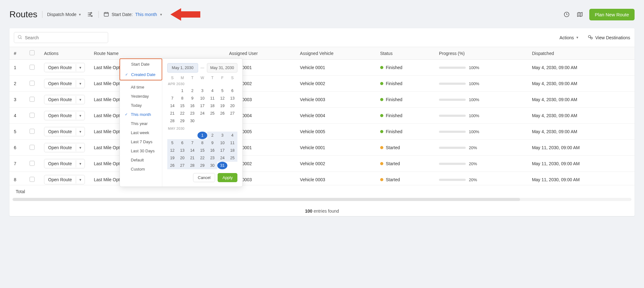 The width and height of the screenshot is (644, 288). What do you see at coordinates (567, 14) in the screenshot?
I see `clock-icon` at bounding box center [567, 14].